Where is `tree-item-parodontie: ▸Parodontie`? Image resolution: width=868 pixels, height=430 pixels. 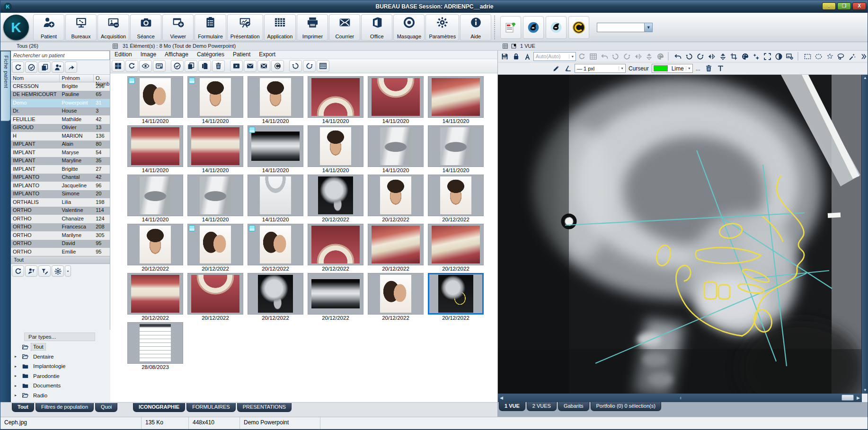 tree-item-parodontie: ▸Parodontie is located at coordinates (61, 377).